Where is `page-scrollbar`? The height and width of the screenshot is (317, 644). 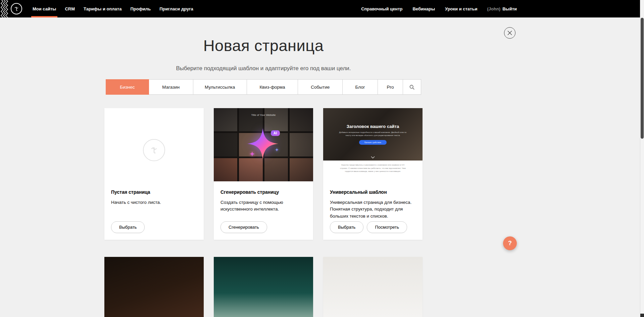 page-scrollbar is located at coordinates (642, 158).